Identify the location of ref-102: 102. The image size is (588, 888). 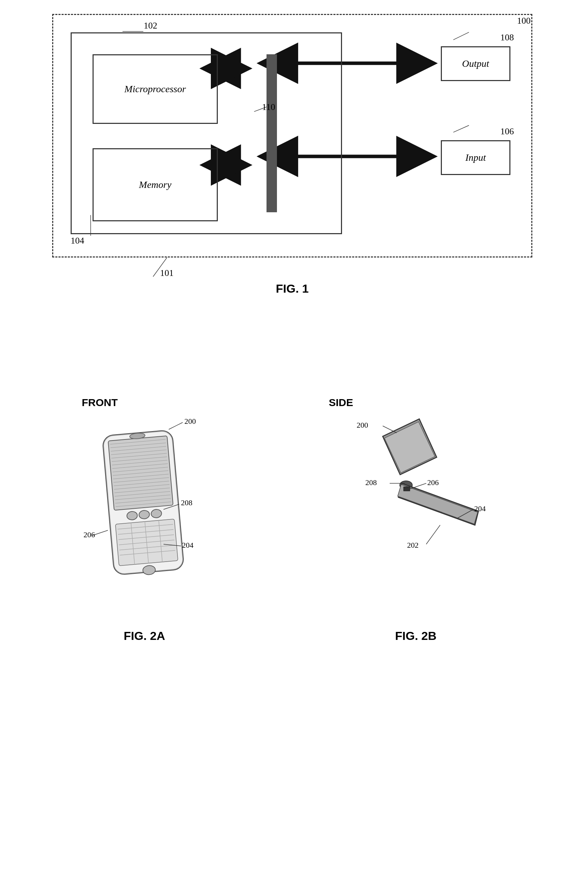
(150, 26).